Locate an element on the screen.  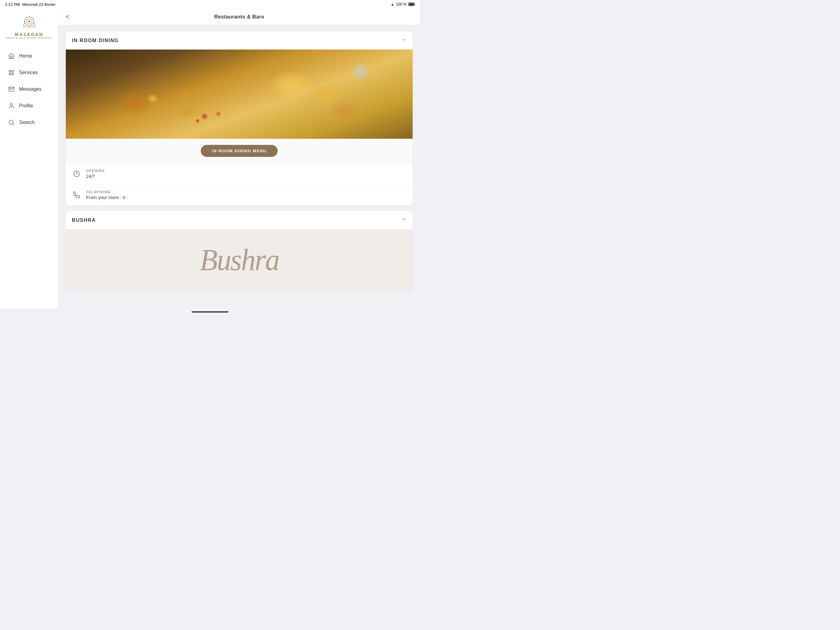
telephone-row: TELEPHONE From your room : 0 is located at coordinates (239, 195).